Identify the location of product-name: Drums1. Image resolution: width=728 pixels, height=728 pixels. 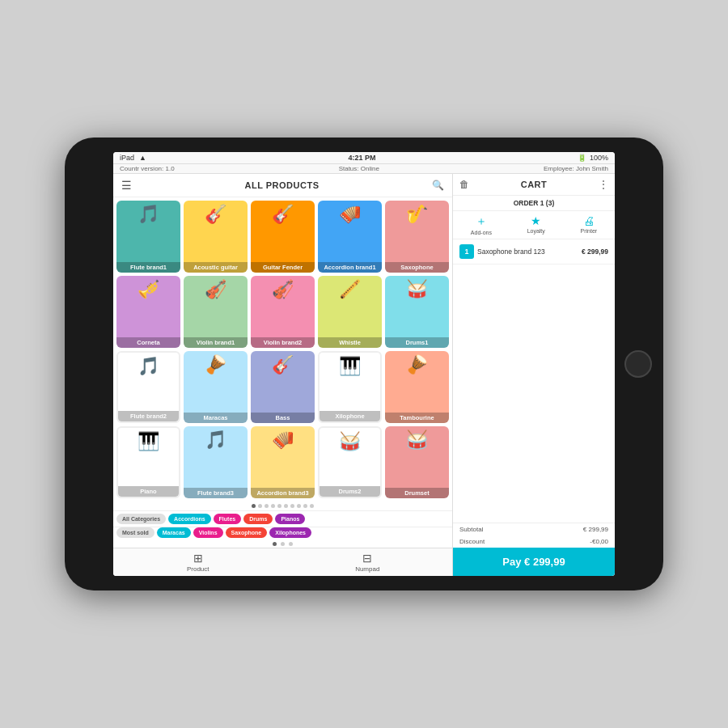
(417, 343).